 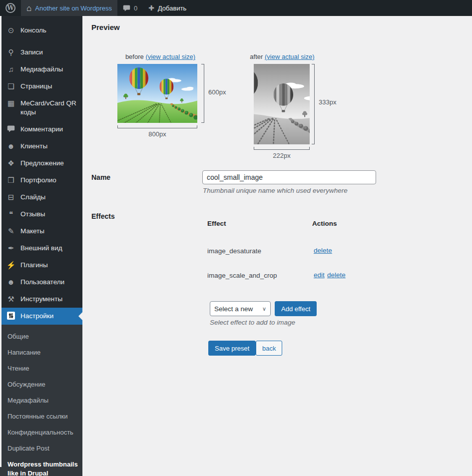 What do you see at coordinates (11, 248) in the screenshot?
I see `brush-icon: ✒` at bounding box center [11, 248].